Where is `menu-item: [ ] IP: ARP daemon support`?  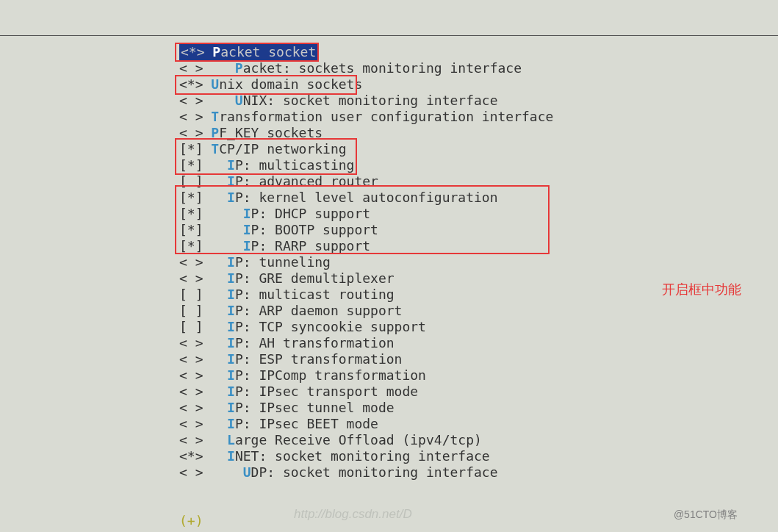
menu-item: [ ] IP: ARP daemon support is located at coordinates (366, 311).